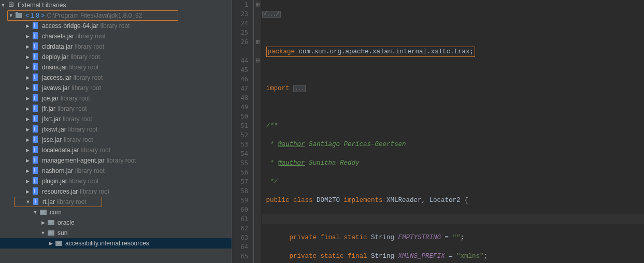 This screenshot has width=644, height=263. I want to click on line-number: 60, so click(240, 210).